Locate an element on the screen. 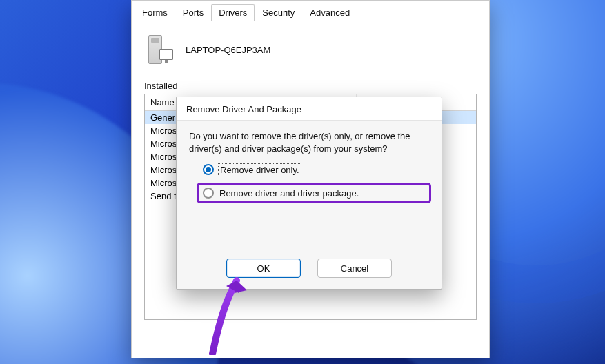 This screenshot has height=364, width=605. ok-button: OK is located at coordinates (264, 268).